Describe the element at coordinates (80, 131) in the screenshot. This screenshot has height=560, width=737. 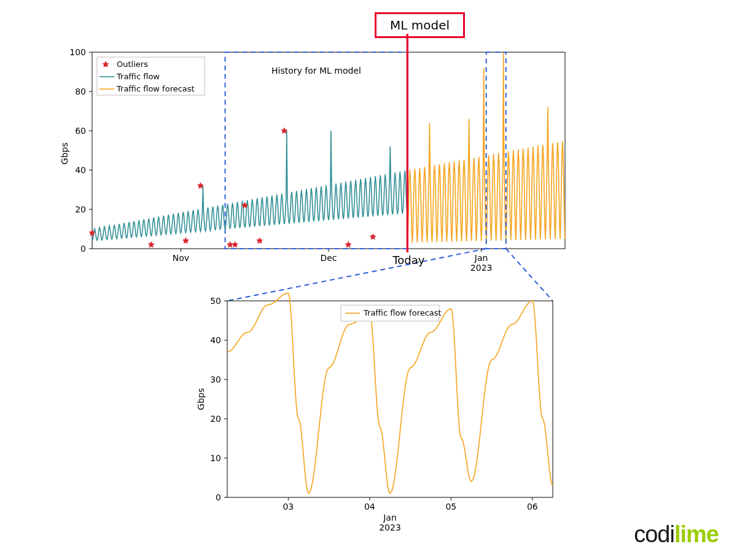
I see `svg-text: 60` at that location.